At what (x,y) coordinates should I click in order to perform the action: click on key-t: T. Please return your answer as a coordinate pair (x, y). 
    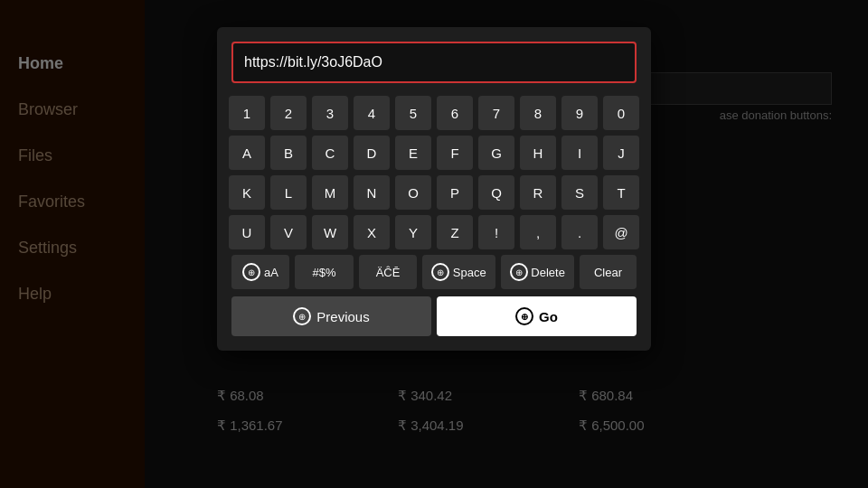
    Looking at the image, I should click on (621, 192).